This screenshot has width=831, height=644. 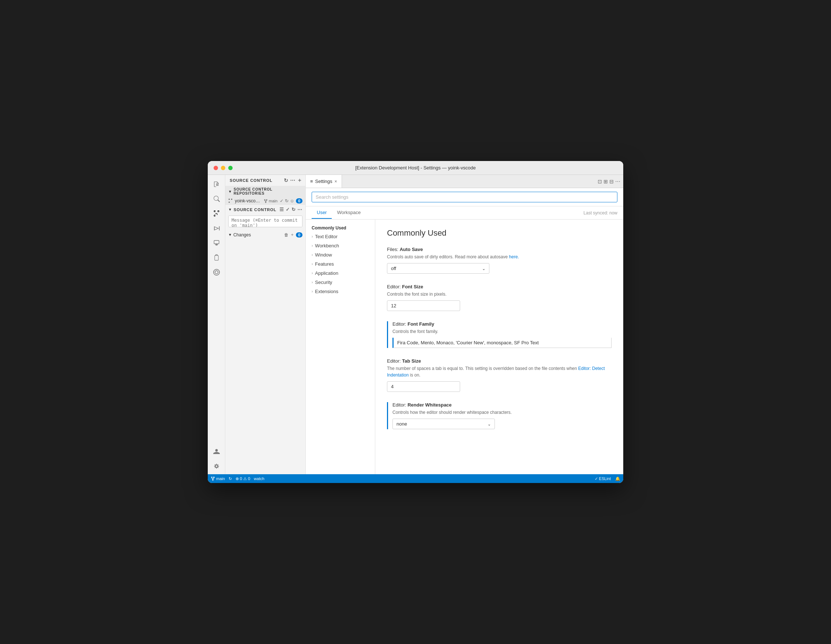 I want to click on settings-tabs-row: User Workspace Last synced: now, so click(x=465, y=213).